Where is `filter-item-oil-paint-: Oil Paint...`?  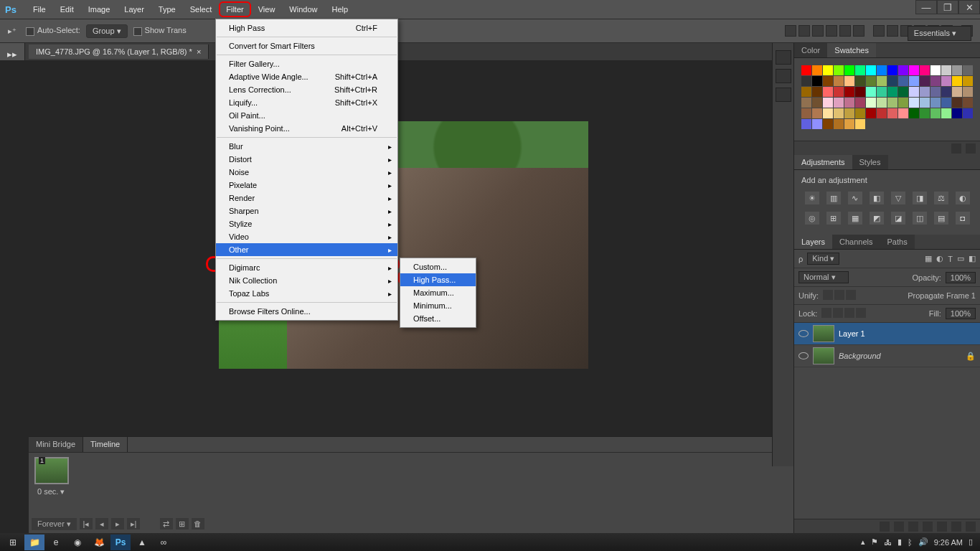 filter-item-oil-paint-: Oil Paint... is located at coordinates (307, 116).